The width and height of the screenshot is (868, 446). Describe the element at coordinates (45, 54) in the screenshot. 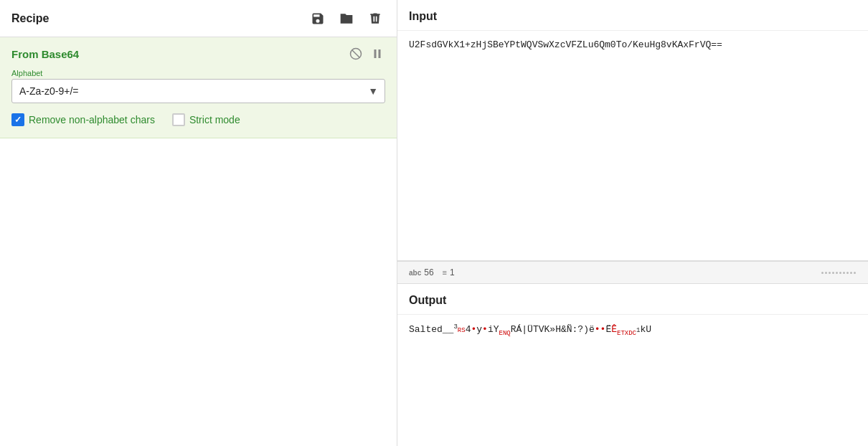

I see `block-title: From Base64` at that location.